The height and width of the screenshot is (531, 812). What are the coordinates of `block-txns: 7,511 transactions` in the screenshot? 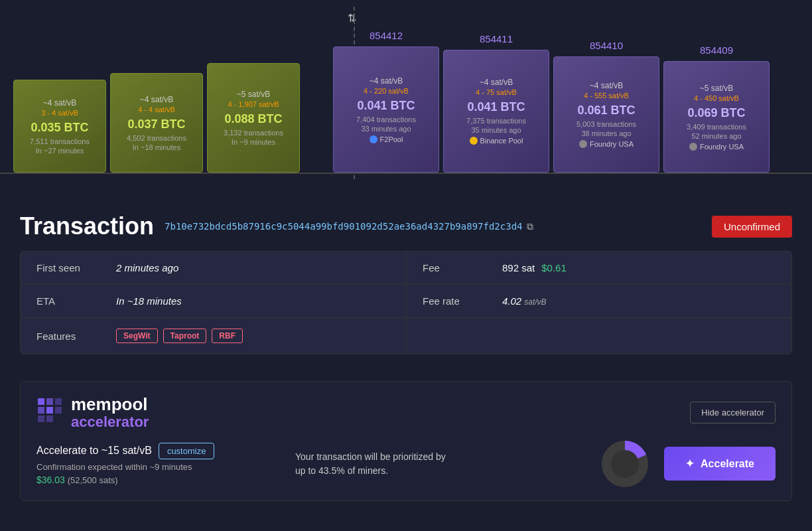 It's located at (60, 141).